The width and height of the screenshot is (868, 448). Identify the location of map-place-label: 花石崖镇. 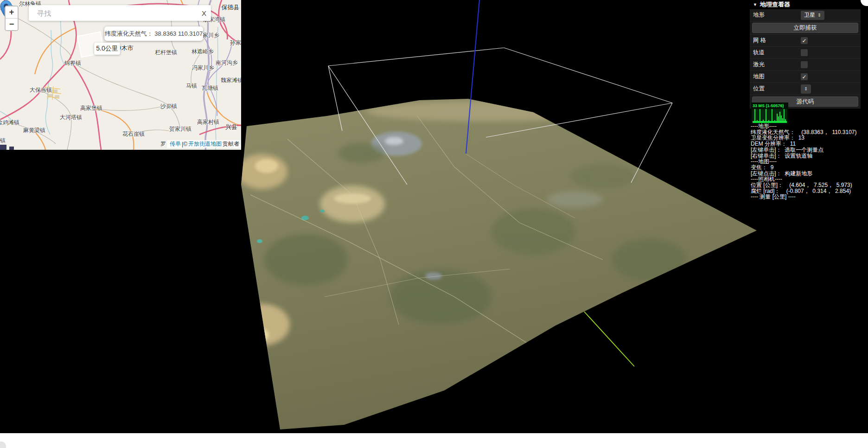
(134, 134).